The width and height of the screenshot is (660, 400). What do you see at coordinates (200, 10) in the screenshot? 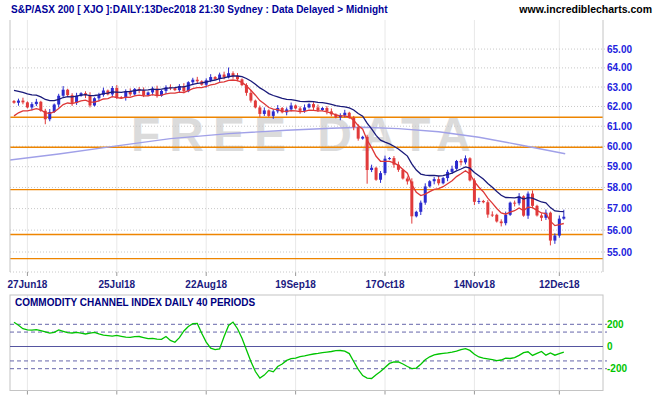
I see `chart-title: S&P/ASX 200 [ XJO ]:DAILY:13Dec2018 21:3…` at bounding box center [200, 10].